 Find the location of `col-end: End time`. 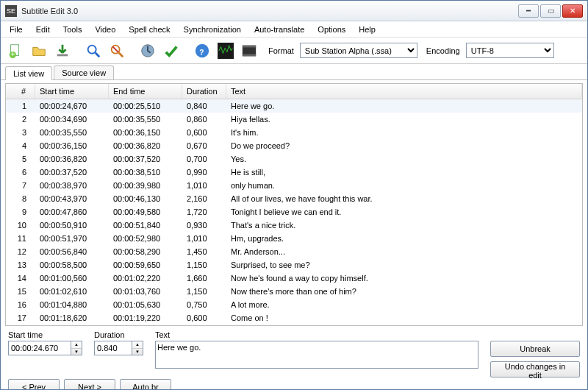

col-end: End time is located at coordinates (146, 91).